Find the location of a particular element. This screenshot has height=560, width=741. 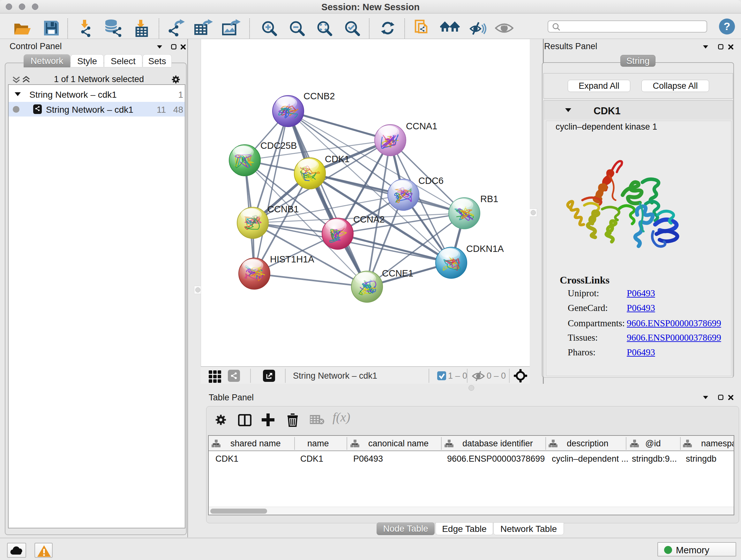

svg-text: HIST1H1A is located at coordinates (292, 259).